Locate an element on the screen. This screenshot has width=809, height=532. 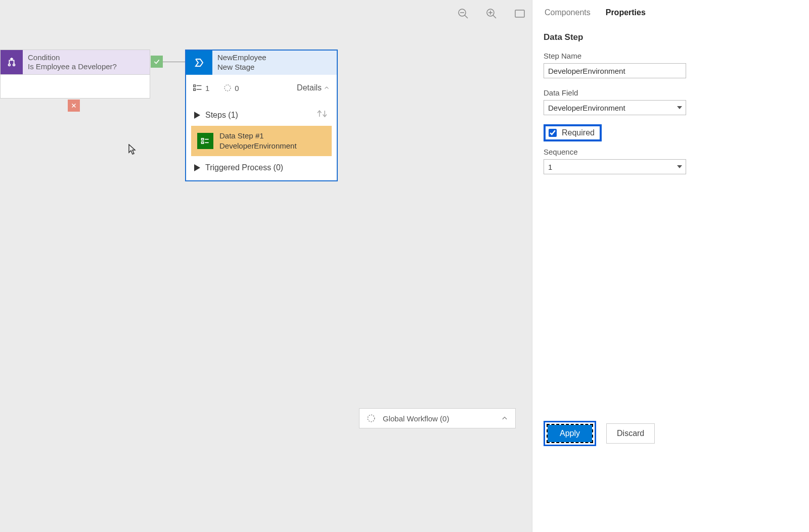
stage-subtitle: New Stage is located at coordinates (275, 67).